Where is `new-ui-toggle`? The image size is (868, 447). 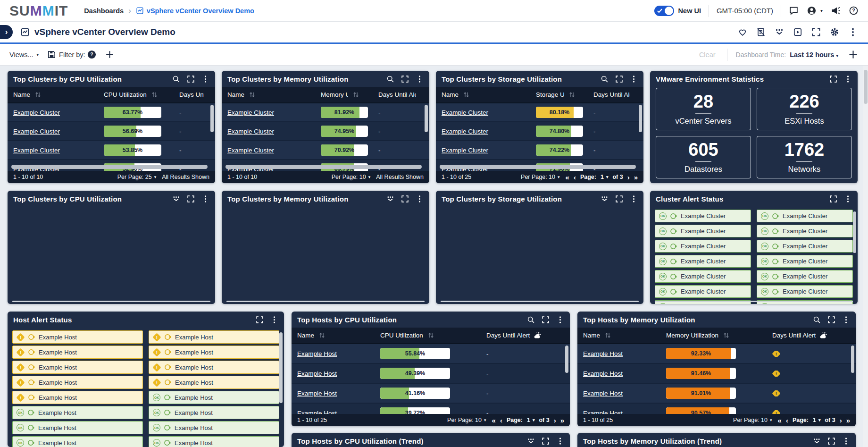
new-ui-toggle is located at coordinates (664, 11).